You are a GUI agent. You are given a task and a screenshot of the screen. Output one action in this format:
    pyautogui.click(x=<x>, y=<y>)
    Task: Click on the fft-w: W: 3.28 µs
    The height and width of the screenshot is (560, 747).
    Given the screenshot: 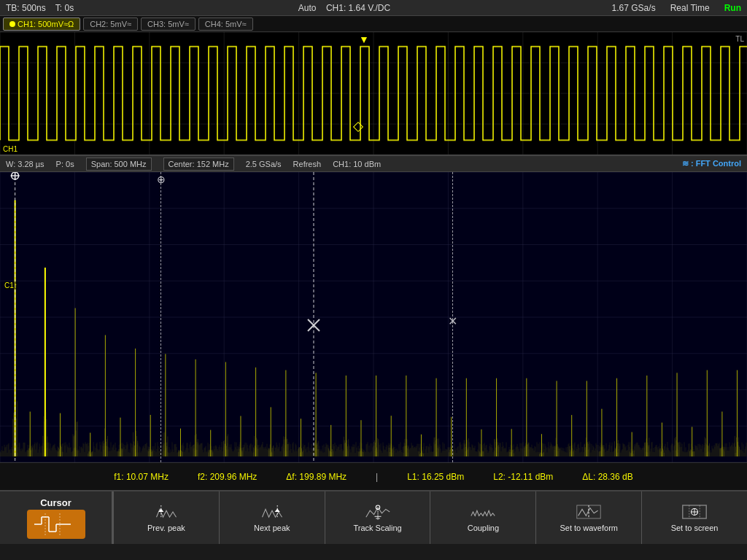 What is the action you would take?
    pyautogui.click(x=25, y=164)
    